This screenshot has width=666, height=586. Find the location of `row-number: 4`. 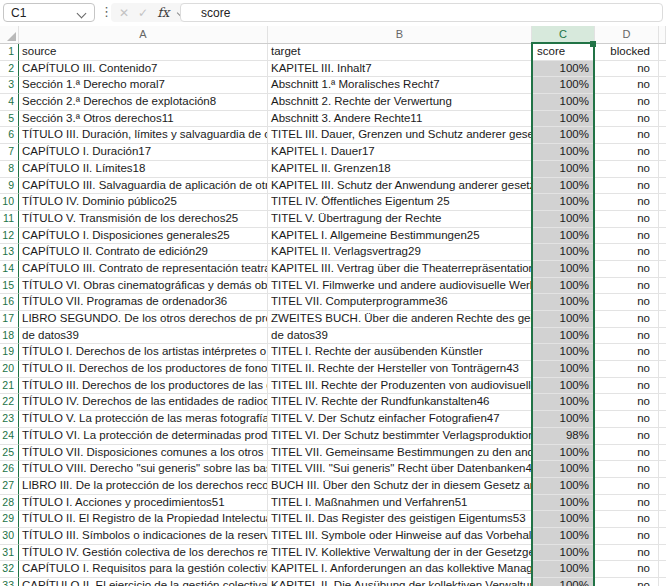

row-number: 4 is located at coordinates (10, 102).